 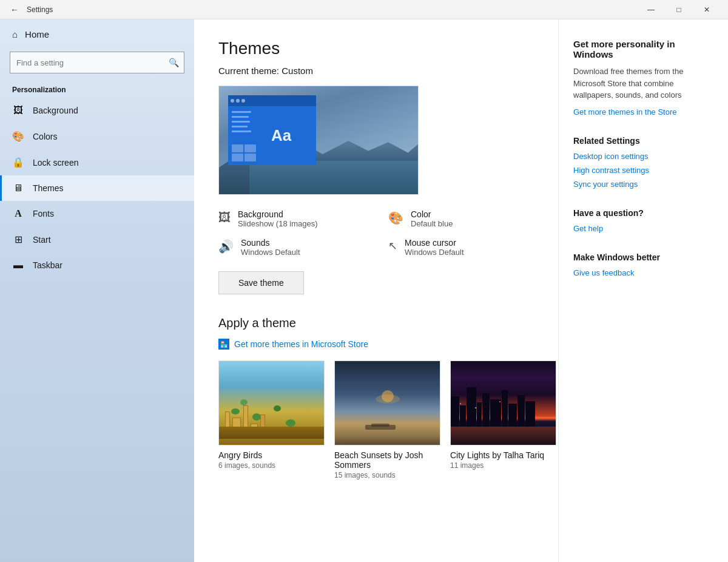 I want to click on page-title: Themes, so click(x=376, y=49).